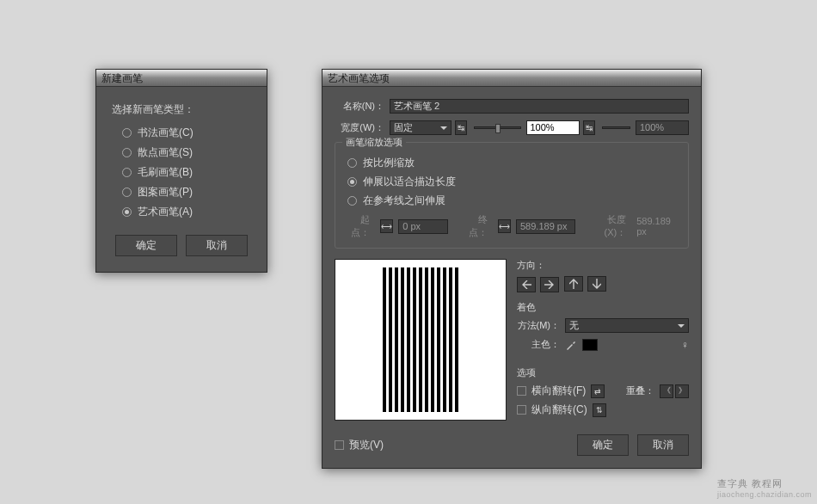 The width and height of the screenshot is (817, 504). What do you see at coordinates (526, 285) in the screenshot?
I see `direction-left-button` at bounding box center [526, 285].